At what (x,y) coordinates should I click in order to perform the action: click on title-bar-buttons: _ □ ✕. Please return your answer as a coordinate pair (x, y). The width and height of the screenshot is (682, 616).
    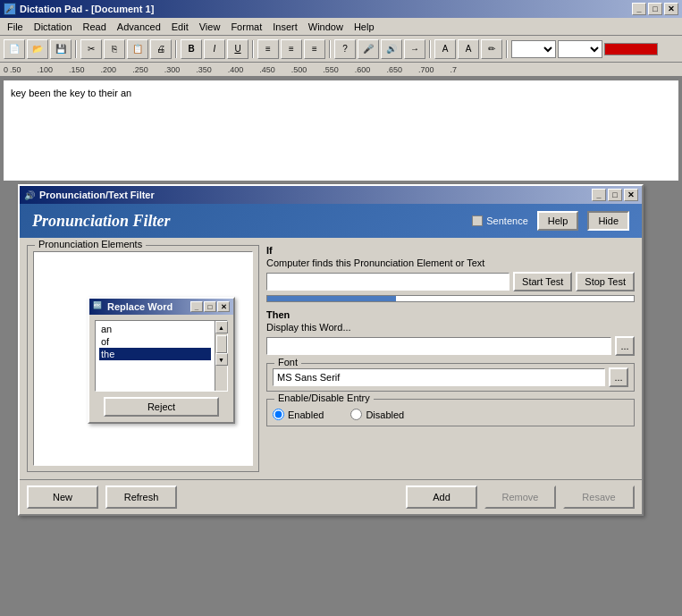
    Looking at the image, I should click on (655, 9).